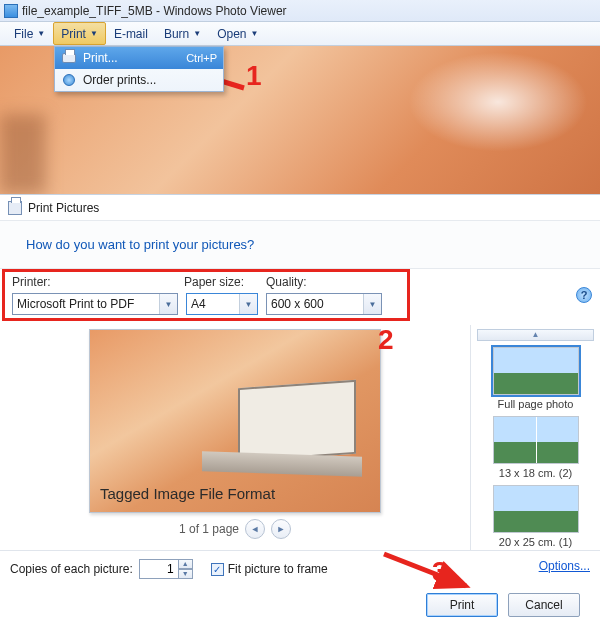 The height and width of the screenshot is (620, 600). Describe the element at coordinates (300, 297) in the screenshot. I see `printer-controls: Printer: Paper size: Quality: Microsoft …` at that location.